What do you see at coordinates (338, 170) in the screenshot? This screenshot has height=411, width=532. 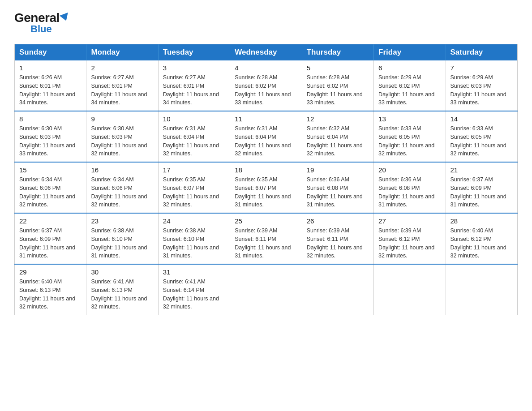 I see `day-number: 19` at bounding box center [338, 170].